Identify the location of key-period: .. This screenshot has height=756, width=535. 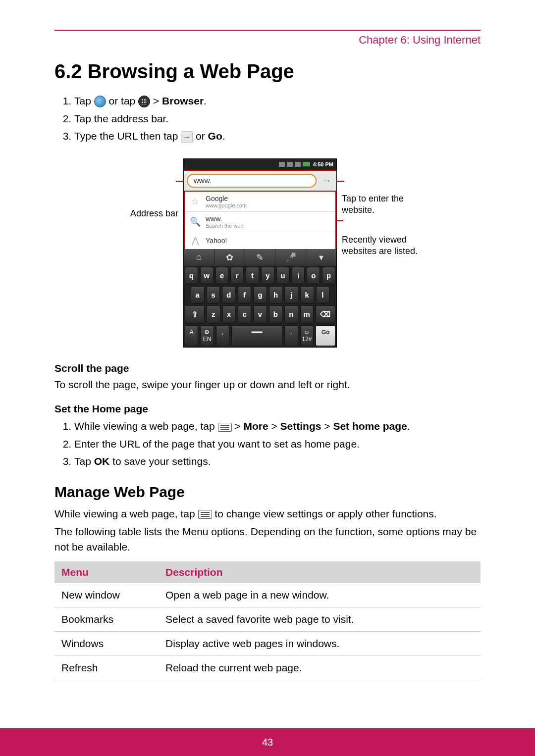
(291, 336).